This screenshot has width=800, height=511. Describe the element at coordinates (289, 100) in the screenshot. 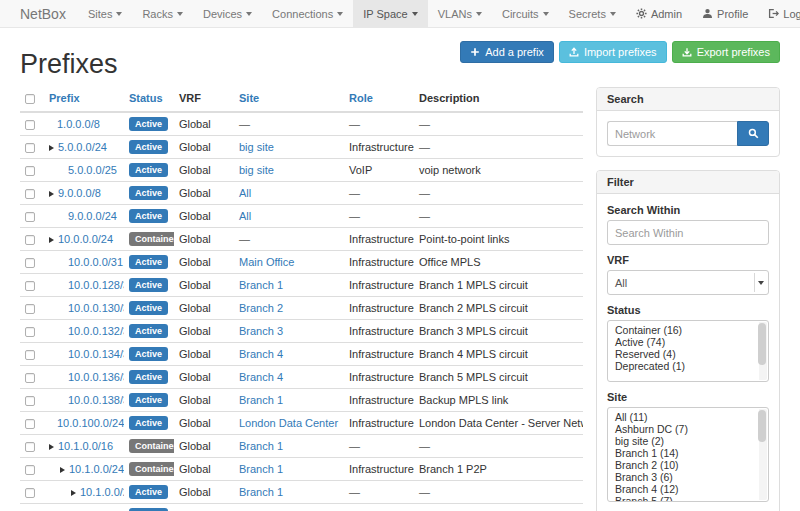

I see `column-header-site: Site` at that location.